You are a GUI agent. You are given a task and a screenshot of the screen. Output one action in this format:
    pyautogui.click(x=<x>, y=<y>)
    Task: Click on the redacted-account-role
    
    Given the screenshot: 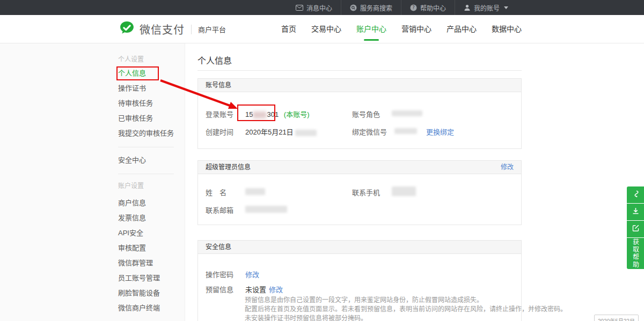 What is the action you would take?
    pyautogui.click(x=407, y=114)
    